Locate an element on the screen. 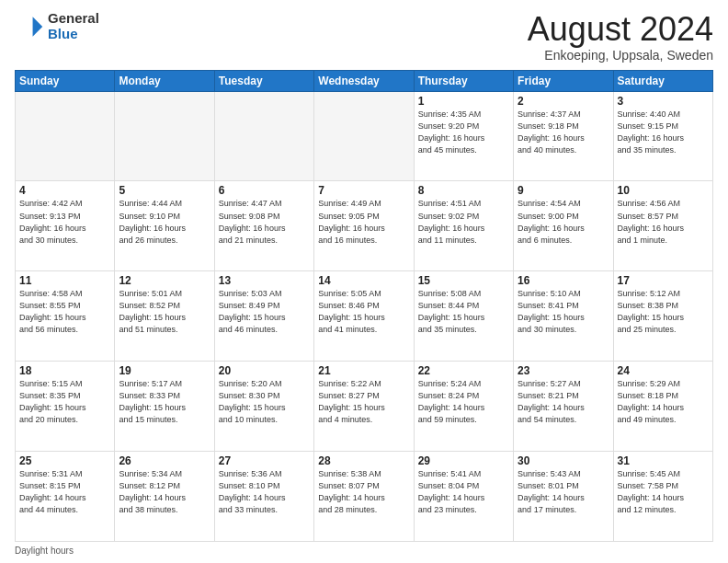  day-number: 19 is located at coordinates (164, 371).